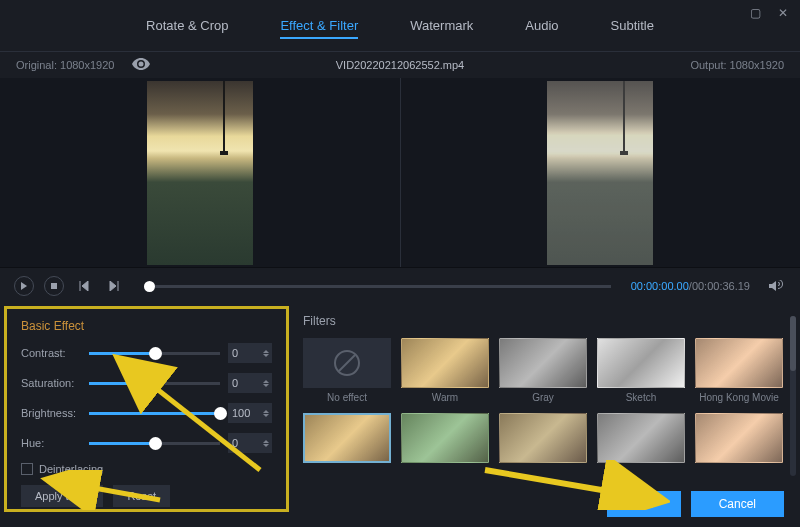 This screenshot has width=800, height=527. Describe the element at coordinates (51, 443) in the screenshot. I see `hue-label: Hue:` at that location.